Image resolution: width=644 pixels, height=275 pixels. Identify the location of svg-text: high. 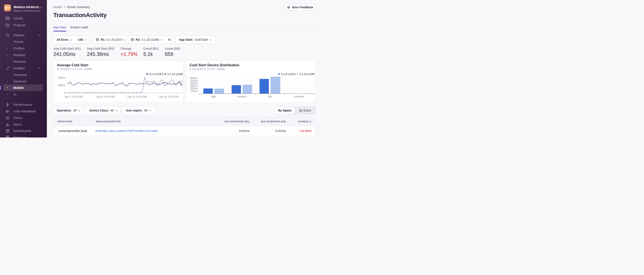
(214, 97).